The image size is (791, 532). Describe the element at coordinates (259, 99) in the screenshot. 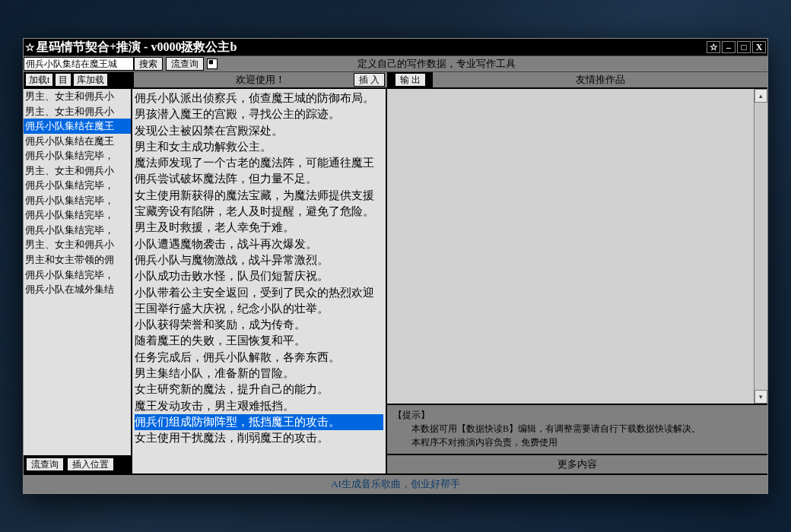

I see `story-line: 佣兵小队派出侦察兵，侦查魔王城的防御布局。` at that location.